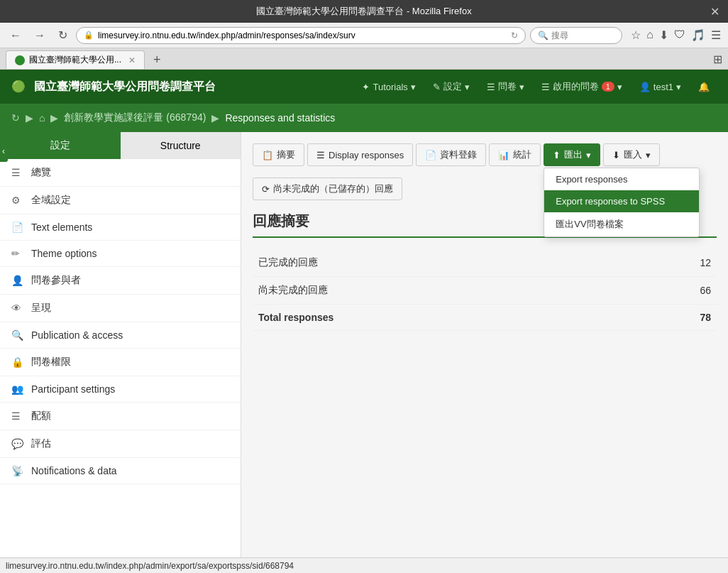 This screenshot has width=728, height=573. I want to click on address-bar: 🔒 ↻, so click(301, 36).